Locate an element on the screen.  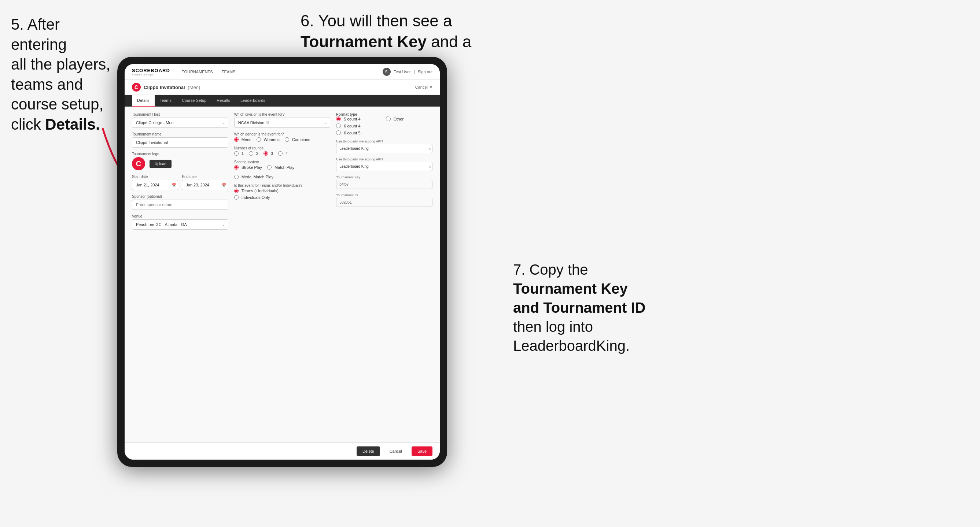
sign-out-link: Sign out is located at coordinates (425, 72).